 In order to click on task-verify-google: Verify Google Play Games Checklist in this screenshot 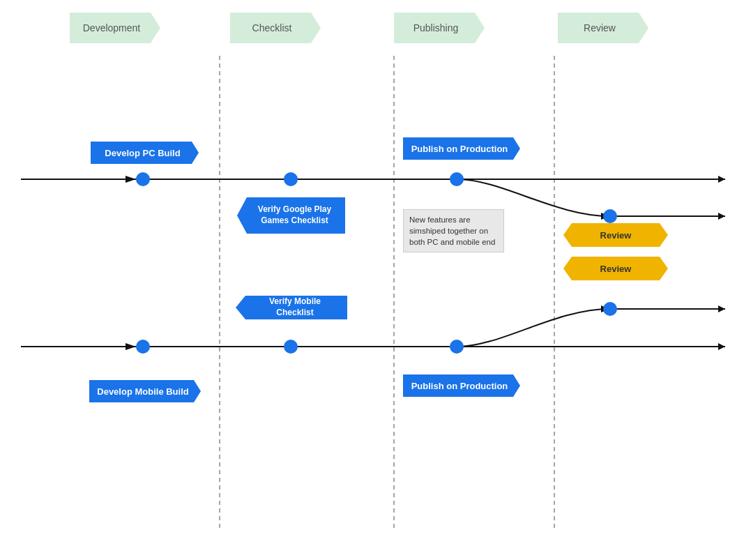, I will do `click(291, 215)`.